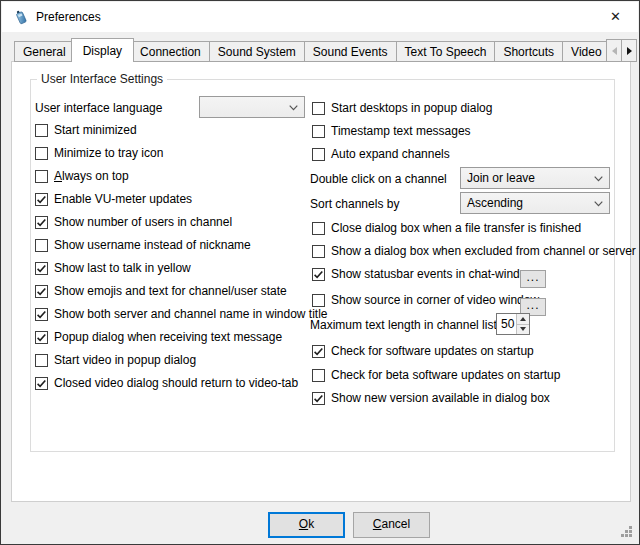 The image size is (640, 545). I want to click on tab-scroll-left-button, so click(614, 50).